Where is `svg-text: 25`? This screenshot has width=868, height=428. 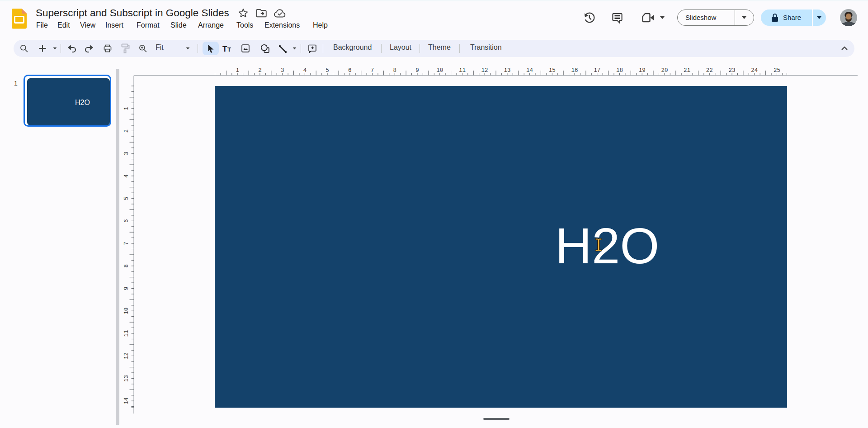 svg-text: 25 is located at coordinates (777, 71).